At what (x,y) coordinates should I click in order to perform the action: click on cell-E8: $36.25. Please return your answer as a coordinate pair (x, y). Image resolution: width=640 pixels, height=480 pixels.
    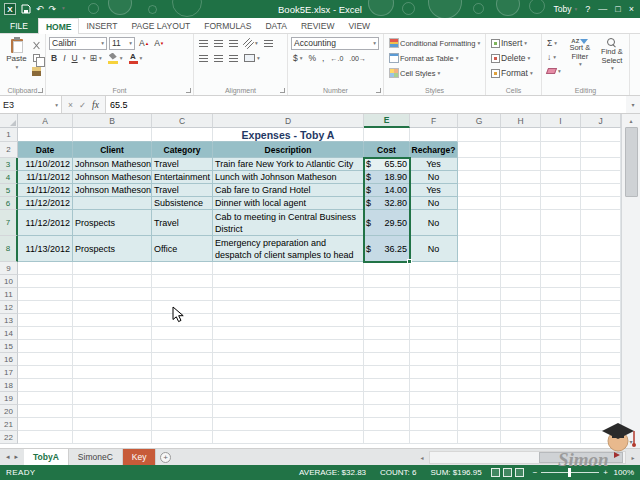
    Looking at the image, I should click on (387, 249).